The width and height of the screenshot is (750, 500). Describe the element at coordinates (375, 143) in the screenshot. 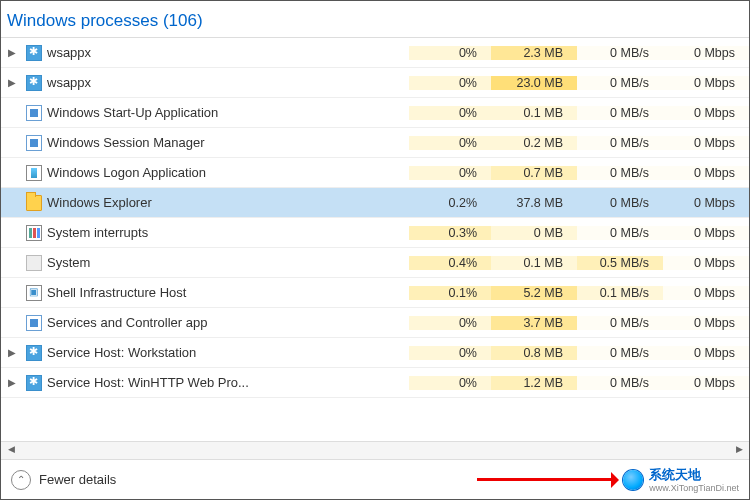

I see `process-row: Windows Session Manager0%0.2 MB0 MB/s0 M…` at that location.